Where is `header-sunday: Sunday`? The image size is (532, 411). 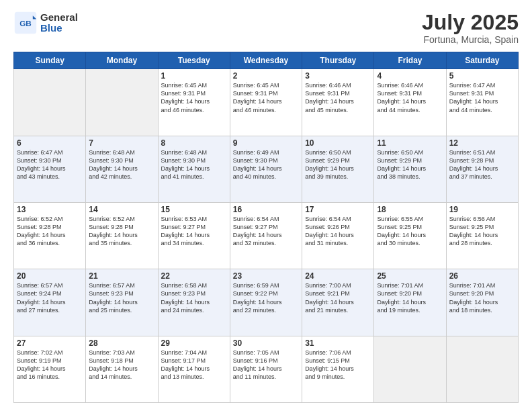
header-sunday: Sunday is located at coordinates (50, 60).